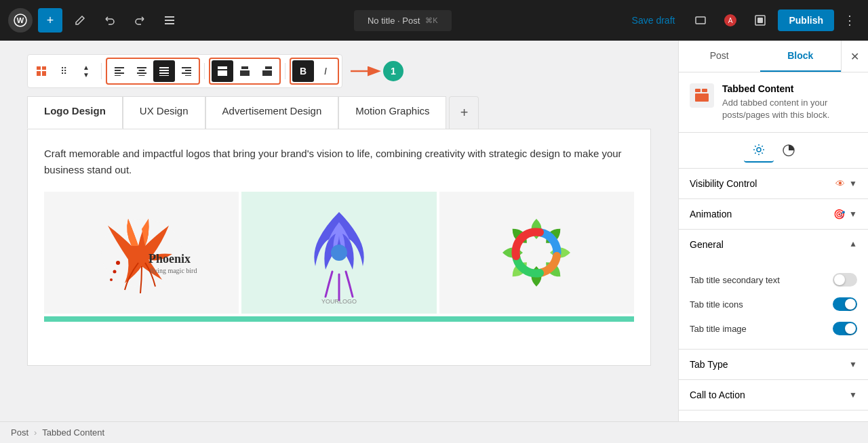 The height and width of the screenshot is (443, 868). What do you see at coordinates (730, 20) in the screenshot?
I see `avatar-button: A` at bounding box center [730, 20].